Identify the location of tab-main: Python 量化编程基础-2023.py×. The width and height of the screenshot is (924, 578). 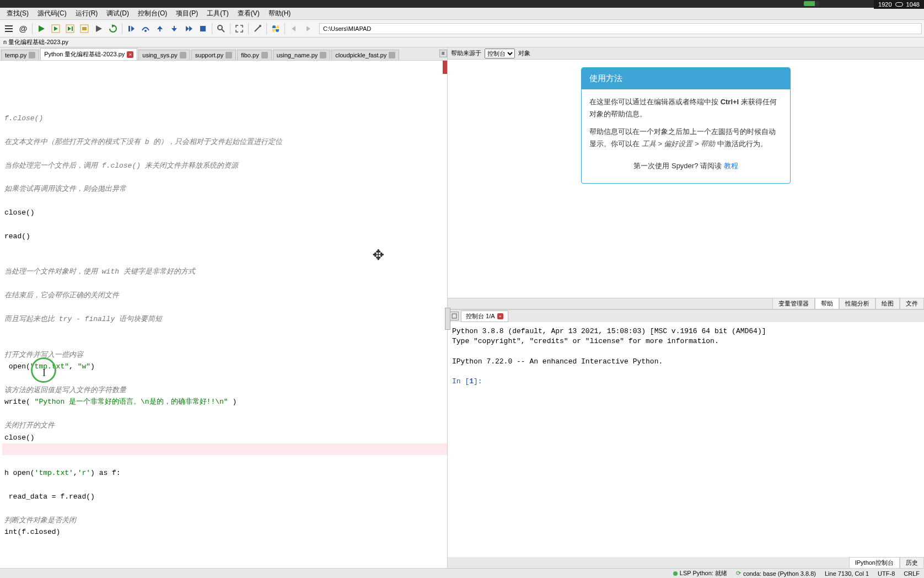
(89, 54).